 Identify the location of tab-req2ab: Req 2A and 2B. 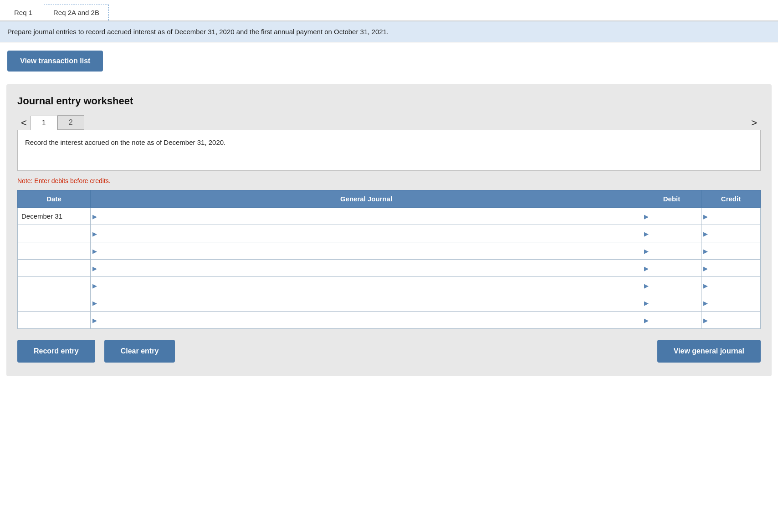
(77, 13).